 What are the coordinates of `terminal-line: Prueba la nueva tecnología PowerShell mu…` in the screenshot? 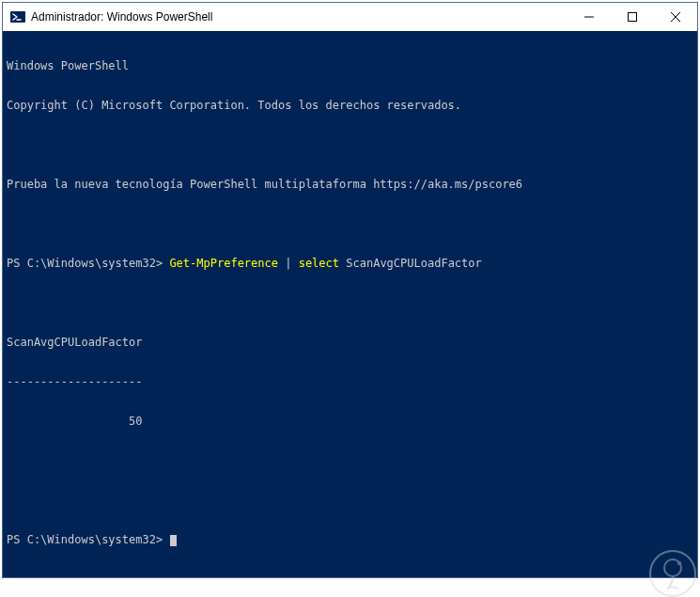 It's located at (350, 184).